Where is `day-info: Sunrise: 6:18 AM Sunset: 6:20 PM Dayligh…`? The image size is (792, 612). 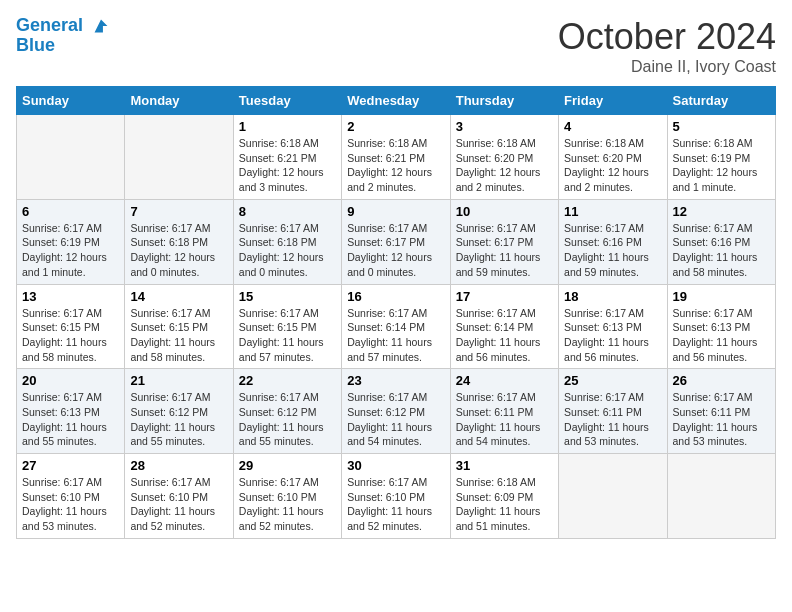 day-info: Sunrise: 6:18 AM Sunset: 6:20 PM Dayligh… is located at coordinates (612, 166).